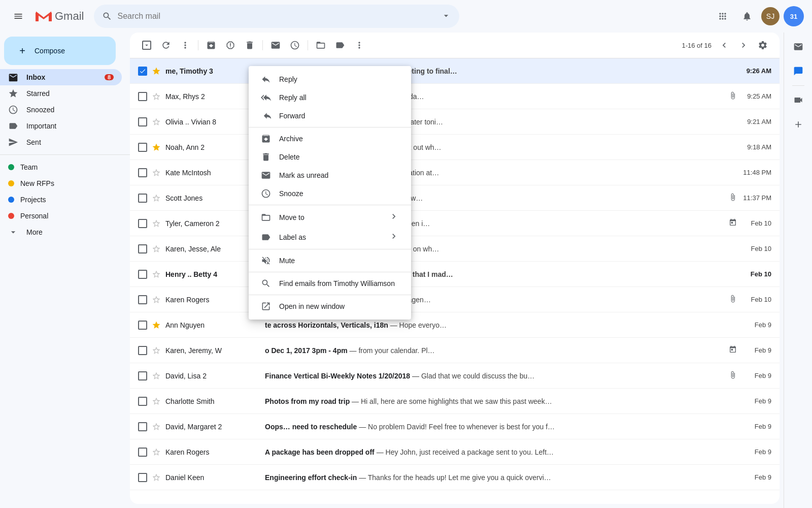 Image resolution: width=812 pixels, height=508 pixels. Describe the element at coordinates (330, 261) in the screenshot. I see `menu-item-mute: Mute` at that location.